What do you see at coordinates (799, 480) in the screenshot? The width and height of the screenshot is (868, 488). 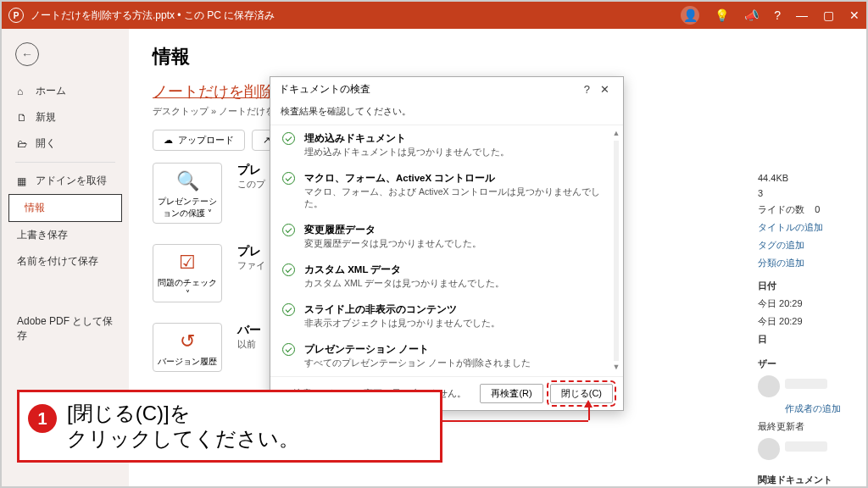 I see `related-docs-heading: 関連ドキュメント` at bounding box center [799, 480].